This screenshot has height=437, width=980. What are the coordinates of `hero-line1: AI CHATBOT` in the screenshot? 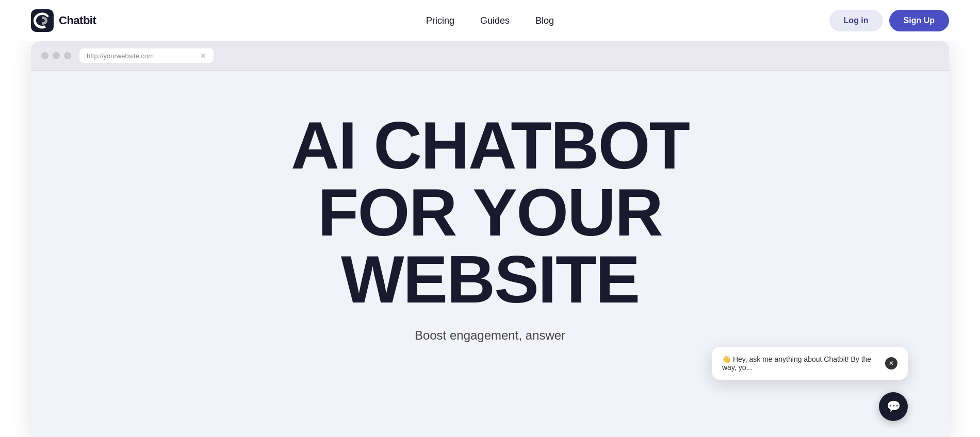 It's located at (490, 145).